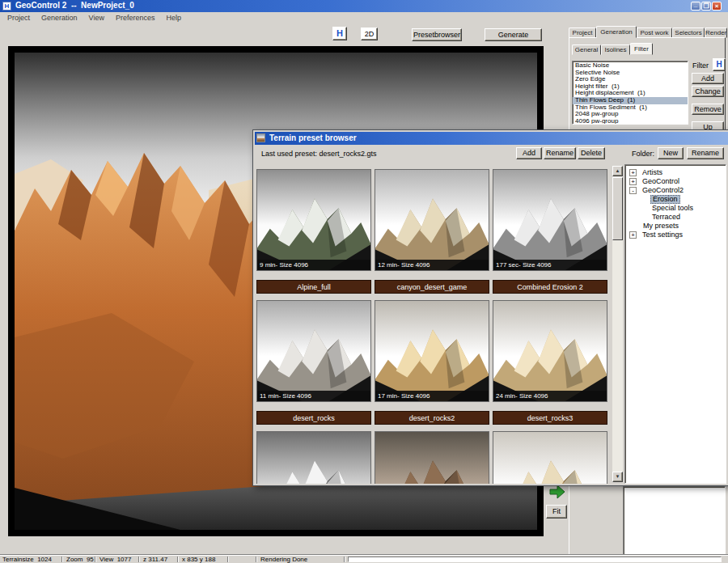 The width and height of the screenshot is (728, 563). I want to click on filter-list-item: 4096 pw-group, so click(630, 121).